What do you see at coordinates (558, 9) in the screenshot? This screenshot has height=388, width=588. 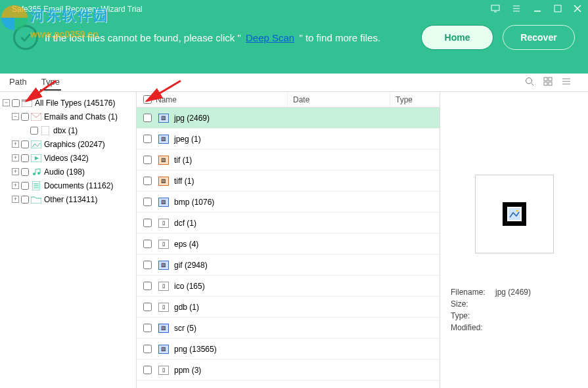 I see `maximize-icon` at bounding box center [558, 9].